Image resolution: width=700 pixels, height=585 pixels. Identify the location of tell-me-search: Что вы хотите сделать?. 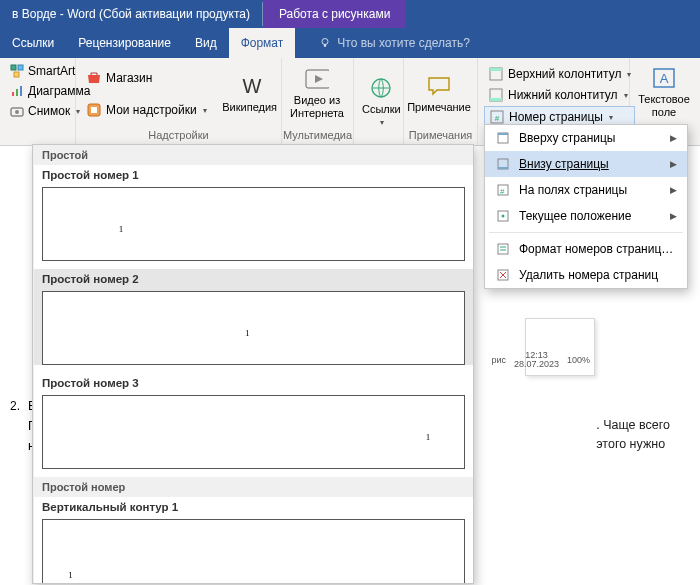
(394, 43).